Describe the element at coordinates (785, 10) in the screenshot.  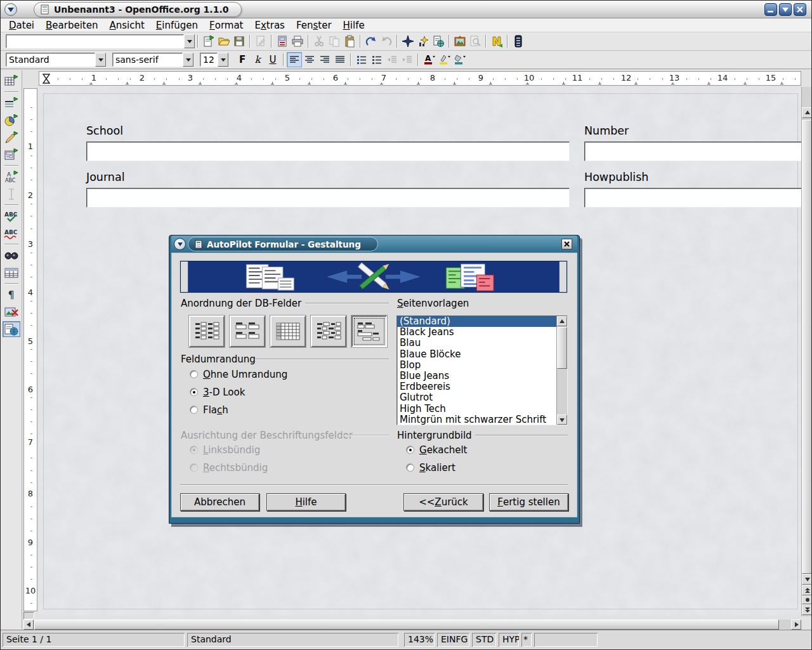
I see `maximize-button` at that location.